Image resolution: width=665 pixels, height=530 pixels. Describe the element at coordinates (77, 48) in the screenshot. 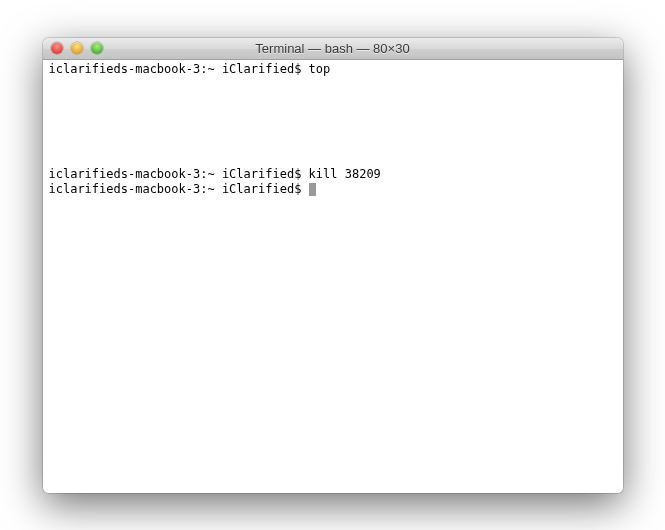

I see `minimize-icon` at that location.